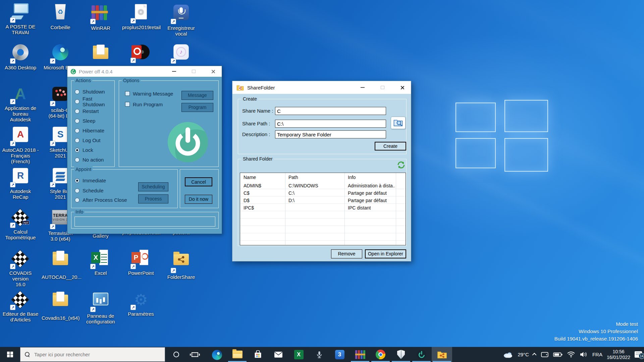  What do you see at coordinates (199, 199) in the screenshot?
I see `do-it-now-button: Do it now` at bounding box center [199, 199].